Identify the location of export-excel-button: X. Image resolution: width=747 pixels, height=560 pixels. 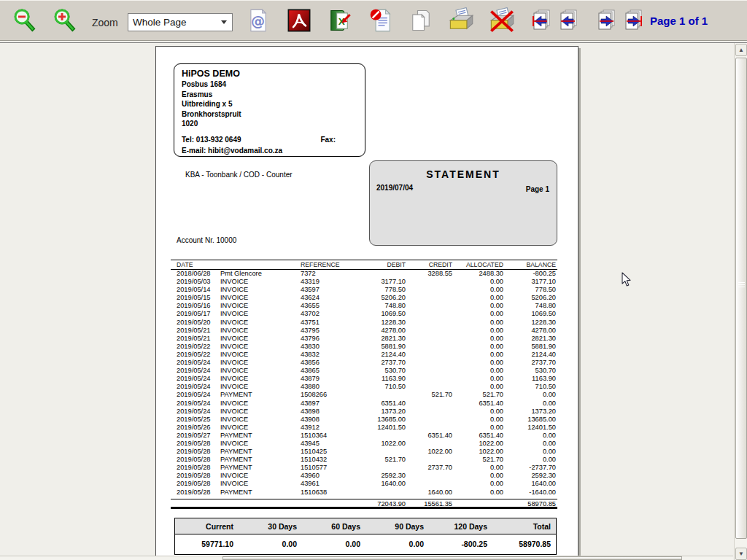
(339, 20).